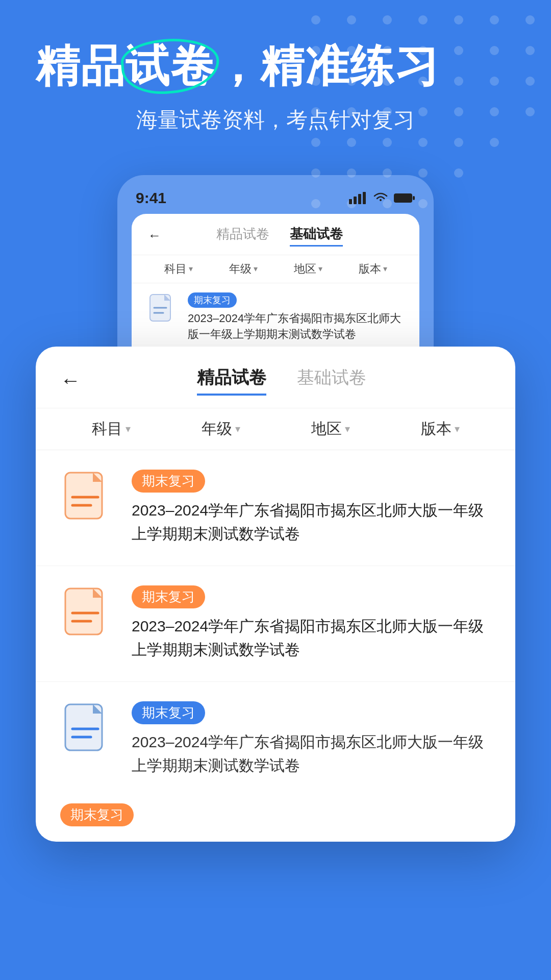 The image size is (551, 980). What do you see at coordinates (440, 429) in the screenshot?
I see `card-filter-version: 版本 ▾` at bounding box center [440, 429].